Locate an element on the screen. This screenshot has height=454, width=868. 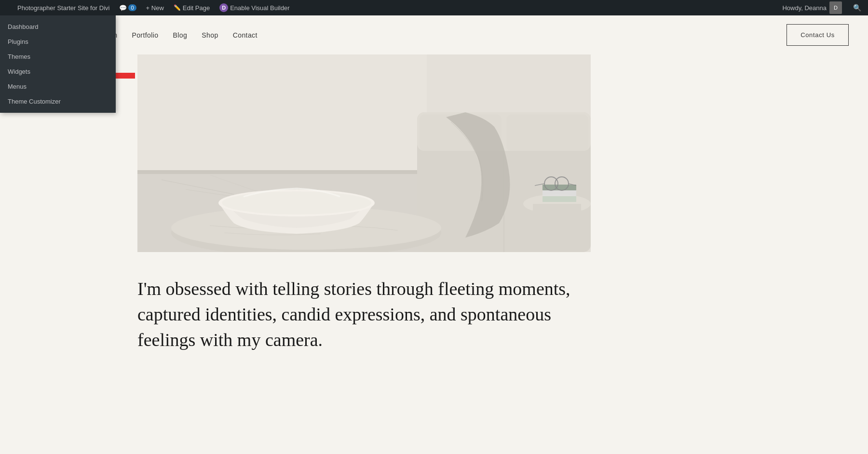
site-name: Photographer Starter Site for Divi is located at coordinates (64, 8).